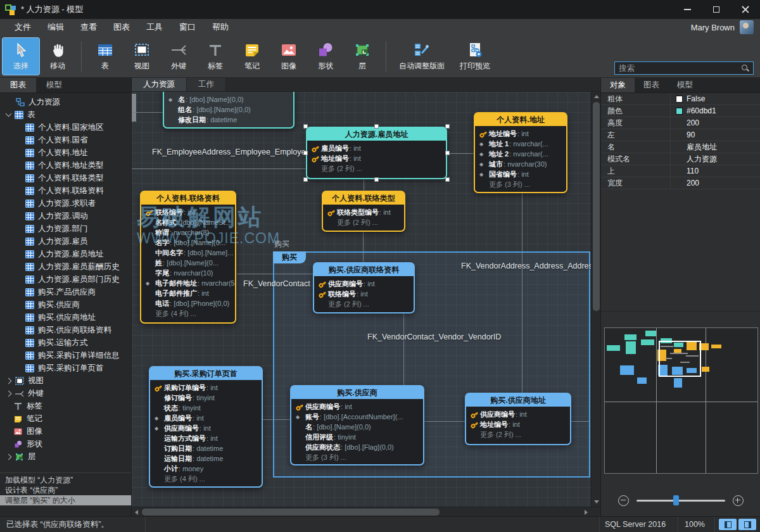  What do you see at coordinates (681, 400) in the screenshot?
I see `overview-minimap` at bounding box center [681, 400].